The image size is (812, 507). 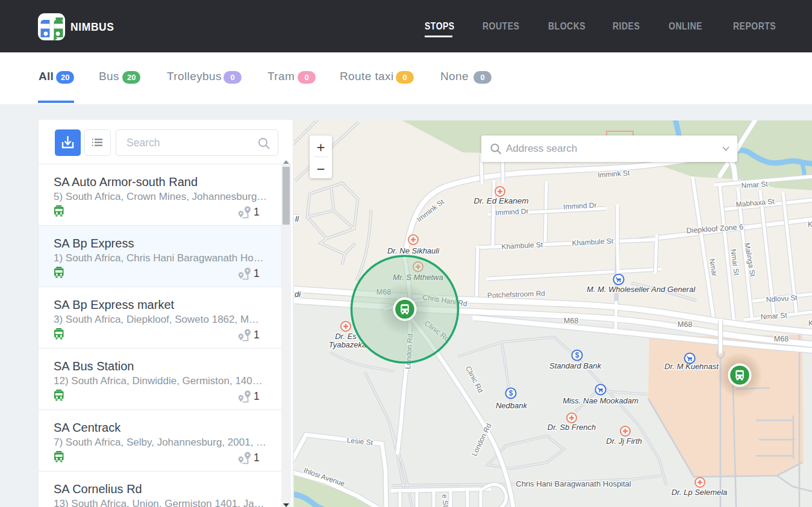 What do you see at coordinates (700, 493) in the screenshot?
I see `svg-text: Dr. Lp Selemela` at bounding box center [700, 493].